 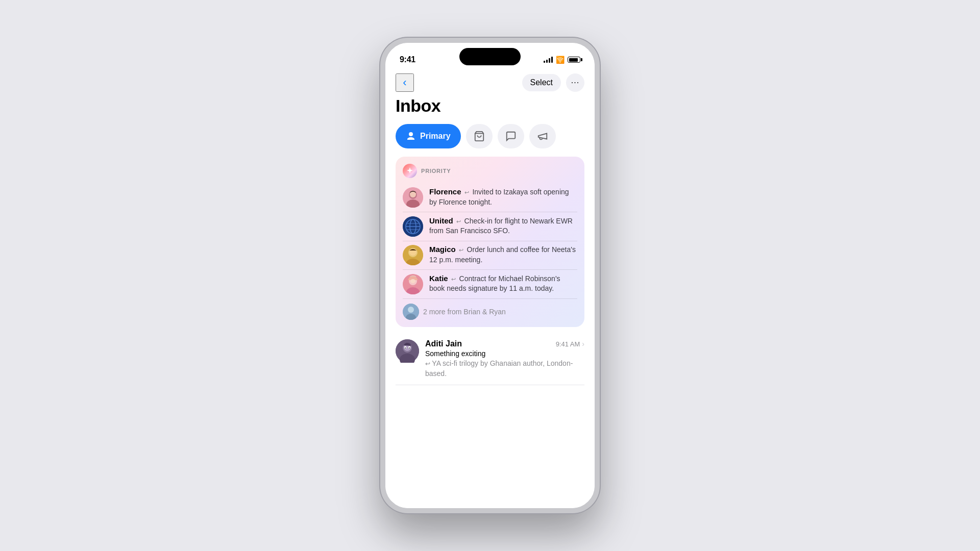 What do you see at coordinates (405, 83) in the screenshot?
I see `back-button: ‹` at bounding box center [405, 83].